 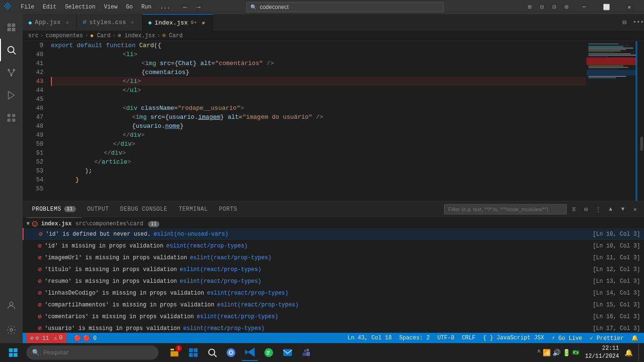 What do you see at coordinates (598, 209) in the screenshot?
I see `more-panel-button: ⋮` at bounding box center [598, 209].